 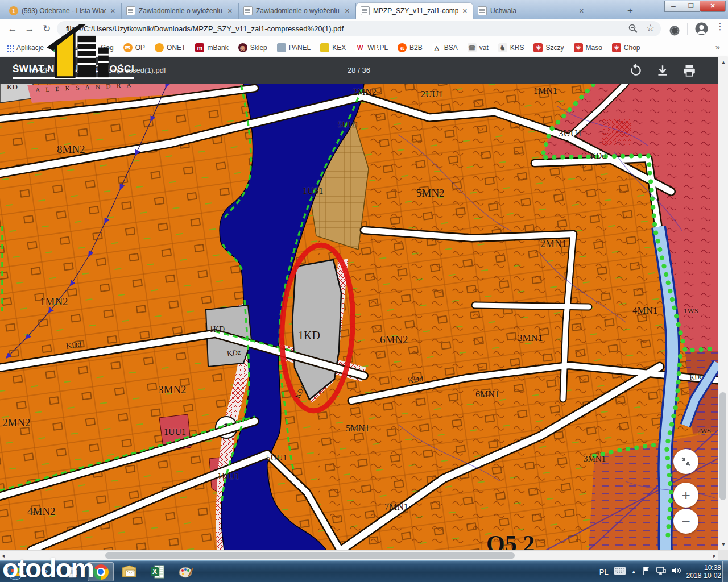 What do you see at coordinates (13, 88) in the screenshot?
I see `map-label-kd: KD` at bounding box center [13, 88].